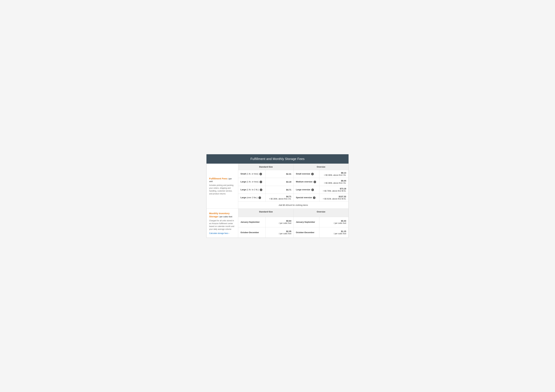 The height and width of the screenshot is (392, 555). What do you see at coordinates (334, 182) in the screenshot?
I see `oversize-row2-price: $9.44 + $0.38/lb. above first 2 lb.` at bounding box center [334, 182].